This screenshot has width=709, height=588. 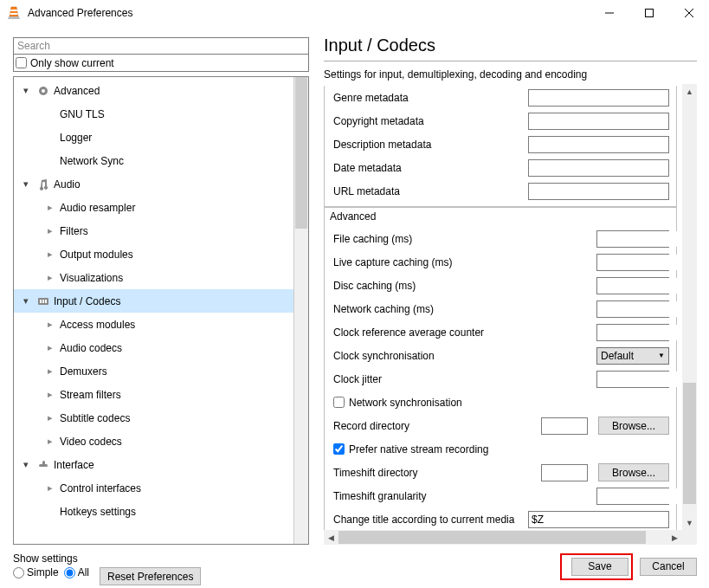 What do you see at coordinates (633, 262) in the screenshot?
I see `live-caching-spin: ▲▼` at bounding box center [633, 262].